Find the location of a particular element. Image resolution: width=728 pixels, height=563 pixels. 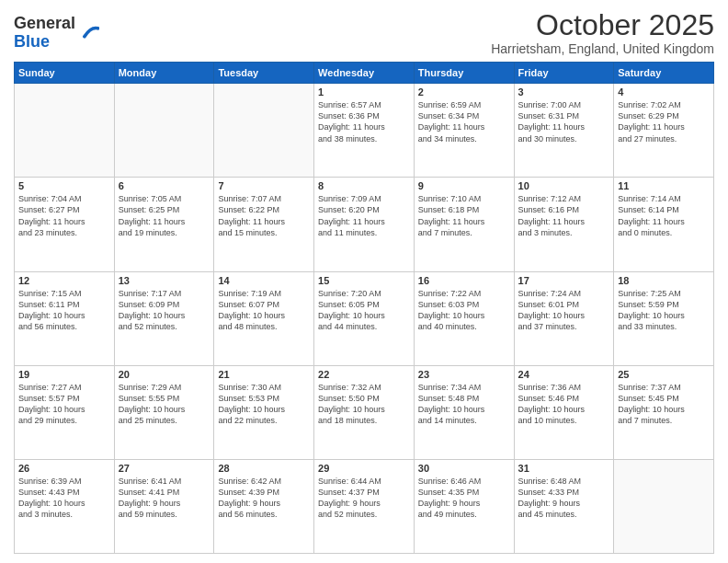

logo-general-text: General is located at coordinates (44, 23).